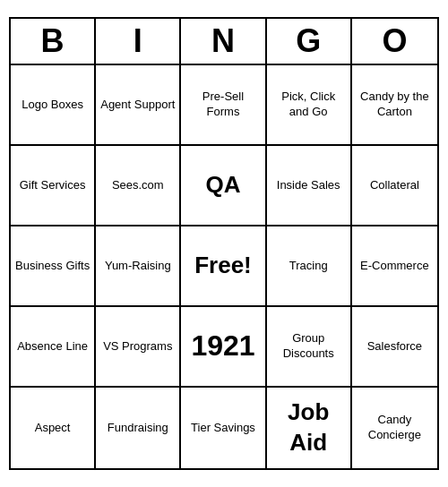 Image resolution: width=448 pixels, height=487 pixels. I want to click on bingo-cell: Sees.com, so click(138, 186).